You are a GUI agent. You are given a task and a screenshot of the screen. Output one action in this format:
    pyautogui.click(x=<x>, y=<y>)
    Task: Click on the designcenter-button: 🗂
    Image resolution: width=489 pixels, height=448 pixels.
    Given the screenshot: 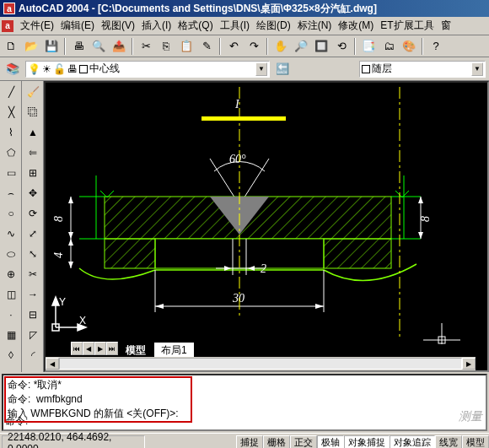 What is the action you would take?
    pyautogui.click(x=389, y=46)
    